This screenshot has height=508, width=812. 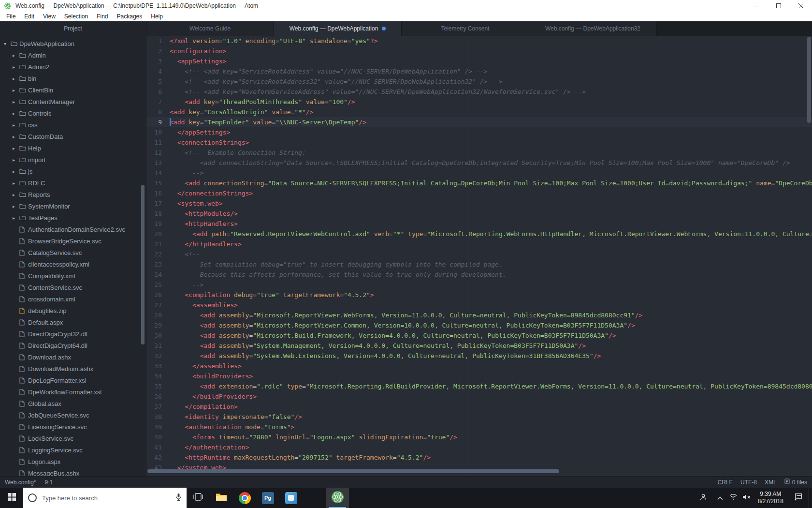 What do you see at coordinates (479, 264) in the screenshot?
I see `code-line: 23 Set compilation debug="true" to inser…` at bounding box center [479, 264].